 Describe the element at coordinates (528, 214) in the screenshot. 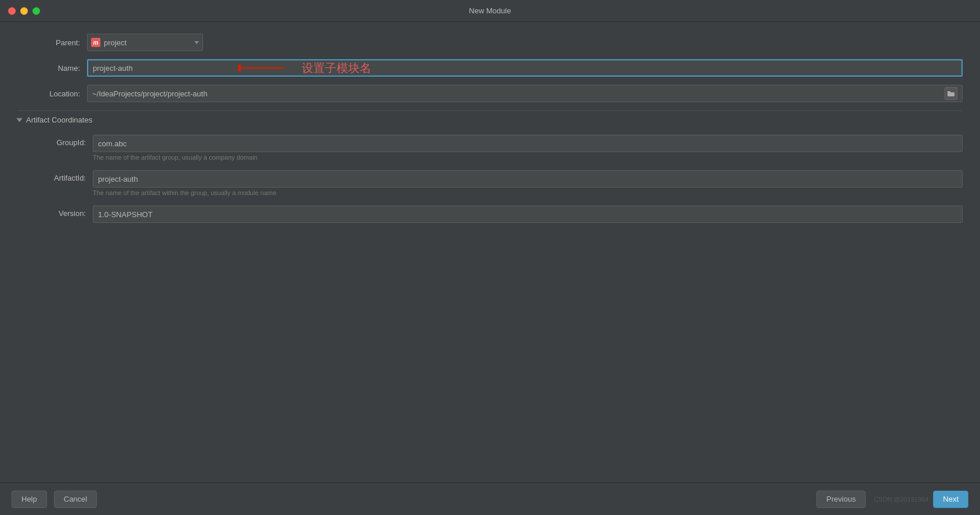

I see `version-input-wrapper` at that location.